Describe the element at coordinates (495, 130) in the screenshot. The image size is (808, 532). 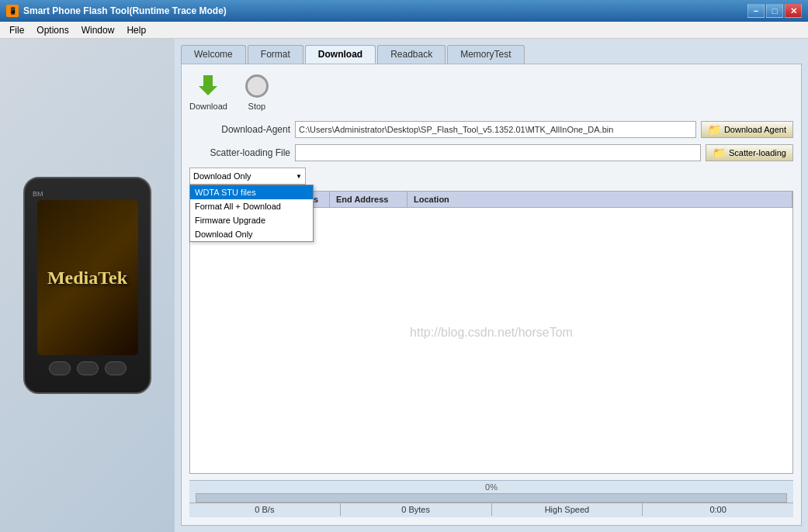
I see `download-agent-input` at that location.